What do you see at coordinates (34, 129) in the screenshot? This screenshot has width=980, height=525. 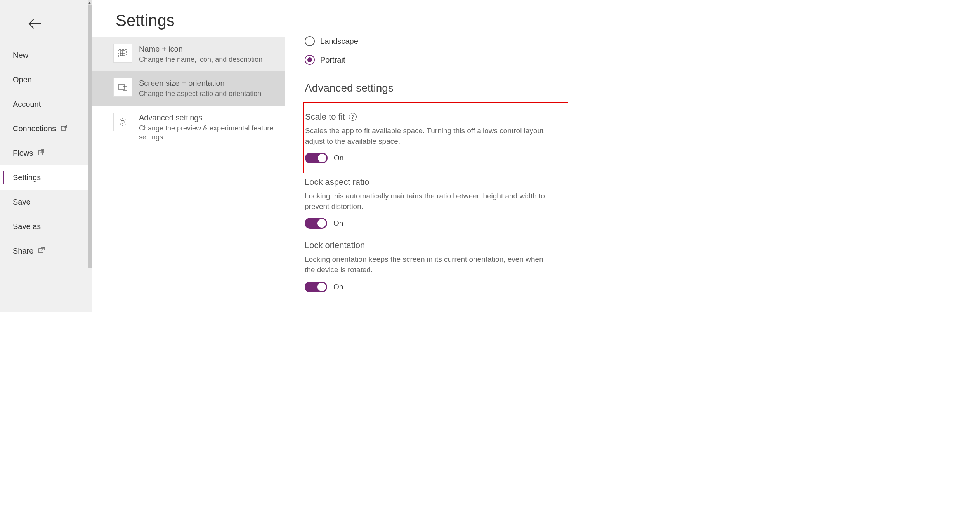 I see `sidebar-item-label: Connections` at bounding box center [34, 129].